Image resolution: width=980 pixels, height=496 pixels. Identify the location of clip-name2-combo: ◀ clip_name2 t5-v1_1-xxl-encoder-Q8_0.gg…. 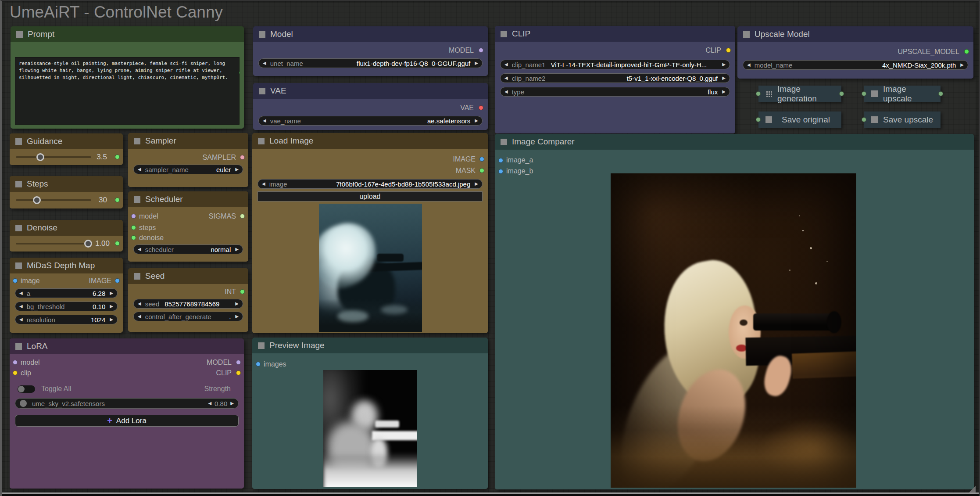
(615, 78).